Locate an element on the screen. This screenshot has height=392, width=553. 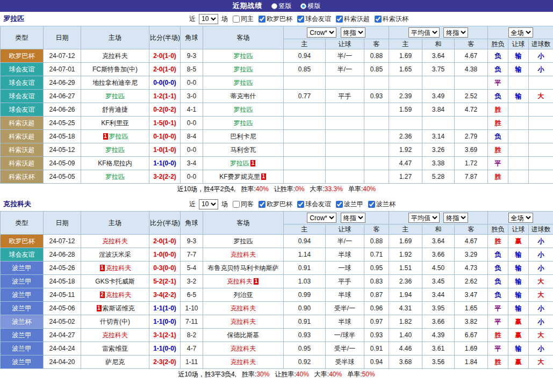
same-venue-label: 同客 is located at coordinates (247, 204).